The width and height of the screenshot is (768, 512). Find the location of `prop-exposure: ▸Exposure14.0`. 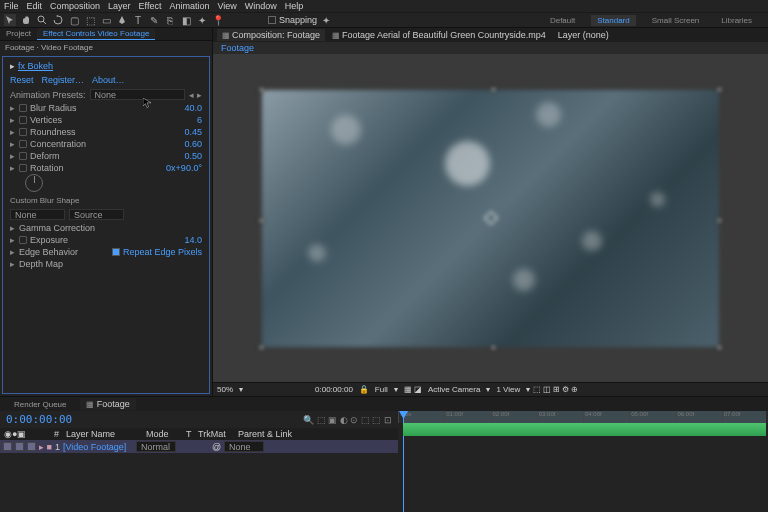

prop-exposure: ▸Exposure14.0 is located at coordinates (106, 240).